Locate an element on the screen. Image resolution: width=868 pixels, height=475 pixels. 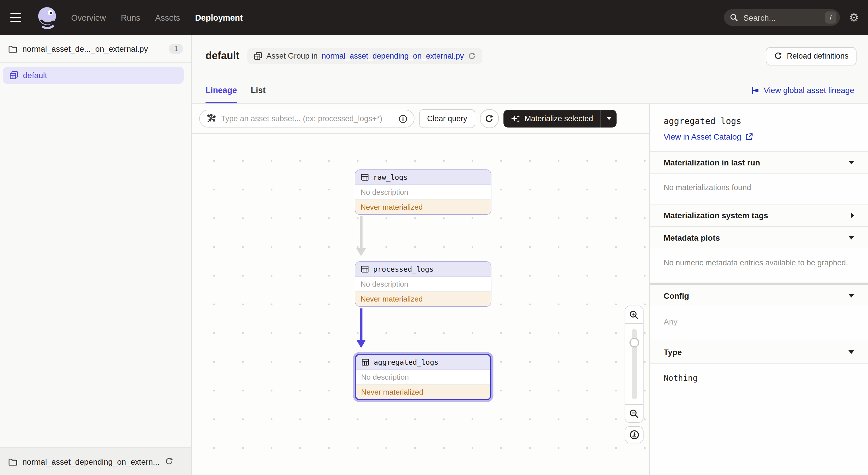
view-global-asset-lineage-link: View global asset lineage is located at coordinates (803, 90).